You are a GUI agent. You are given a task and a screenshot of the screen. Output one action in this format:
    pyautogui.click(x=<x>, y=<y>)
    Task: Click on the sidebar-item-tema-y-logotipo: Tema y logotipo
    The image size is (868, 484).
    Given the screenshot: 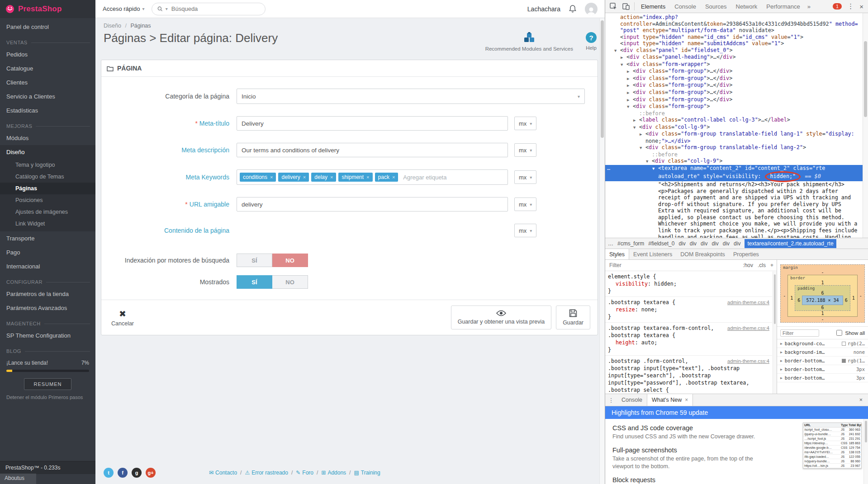 What is the action you would take?
    pyautogui.click(x=48, y=165)
    